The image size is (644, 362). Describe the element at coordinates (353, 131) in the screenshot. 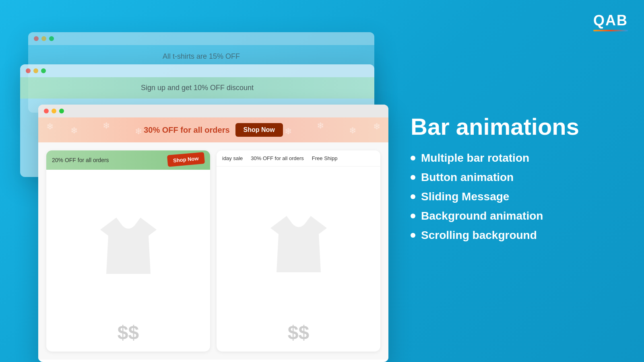

I see `snowflake-6: ❄` at that location.